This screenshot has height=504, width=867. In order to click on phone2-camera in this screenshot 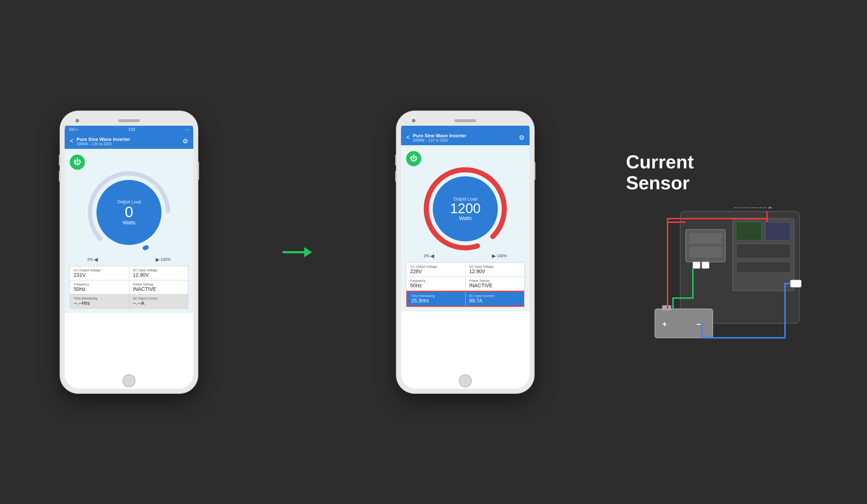, I will do `click(414, 121)`.